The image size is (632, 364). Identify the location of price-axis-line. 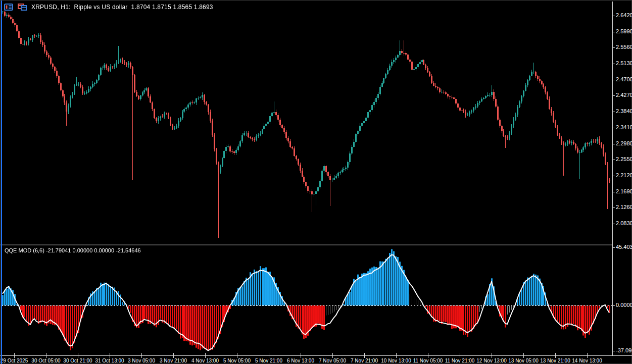
(612, 179).